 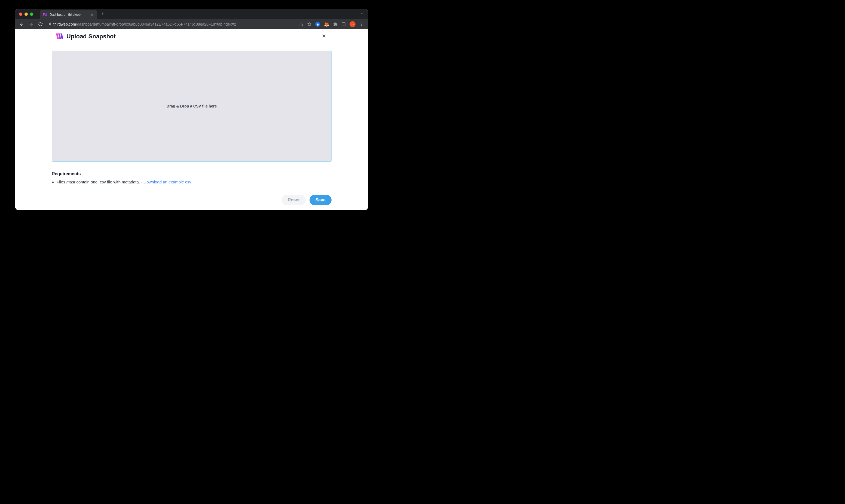 I want to click on window-dropdown-icon, so click(x=362, y=14).